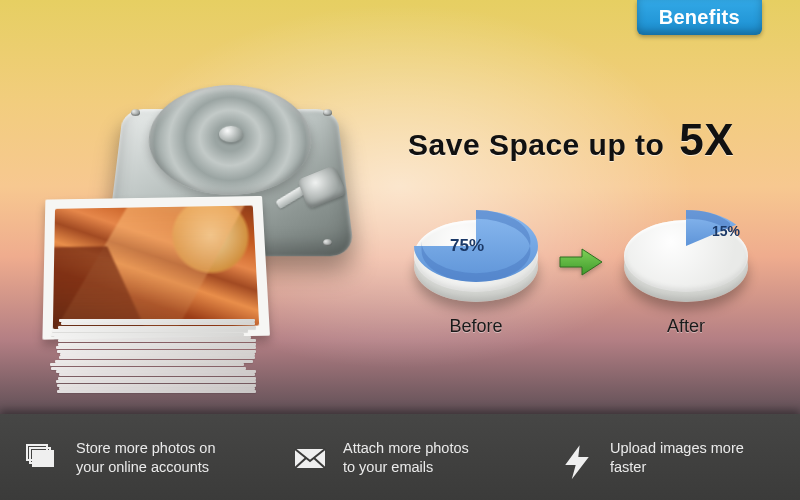  What do you see at coordinates (726, 231) in the screenshot?
I see `pie-after-value: 15%` at bounding box center [726, 231].